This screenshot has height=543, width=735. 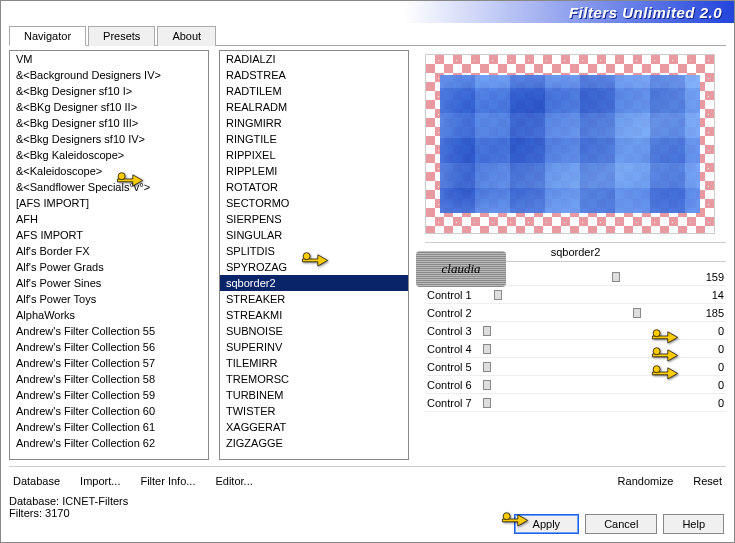 What do you see at coordinates (457, 295) in the screenshot?
I see `control-label: Control 1` at bounding box center [457, 295].